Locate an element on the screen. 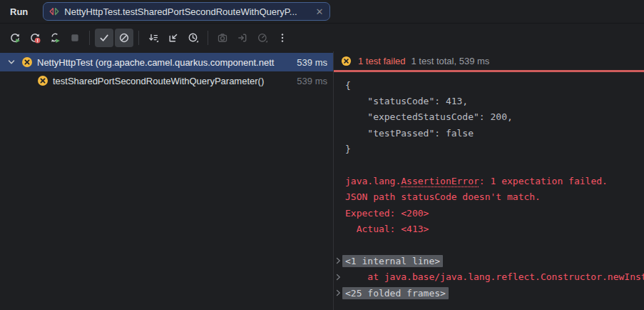  console-line-error: Expected: <200> is located at coordinates (489, 213).